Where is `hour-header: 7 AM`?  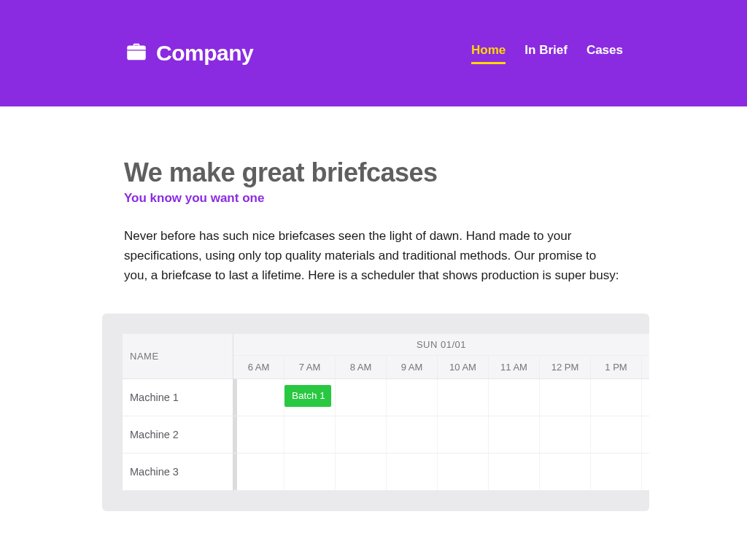 hour-header: 7 AM is located at coordinates (310, 368).